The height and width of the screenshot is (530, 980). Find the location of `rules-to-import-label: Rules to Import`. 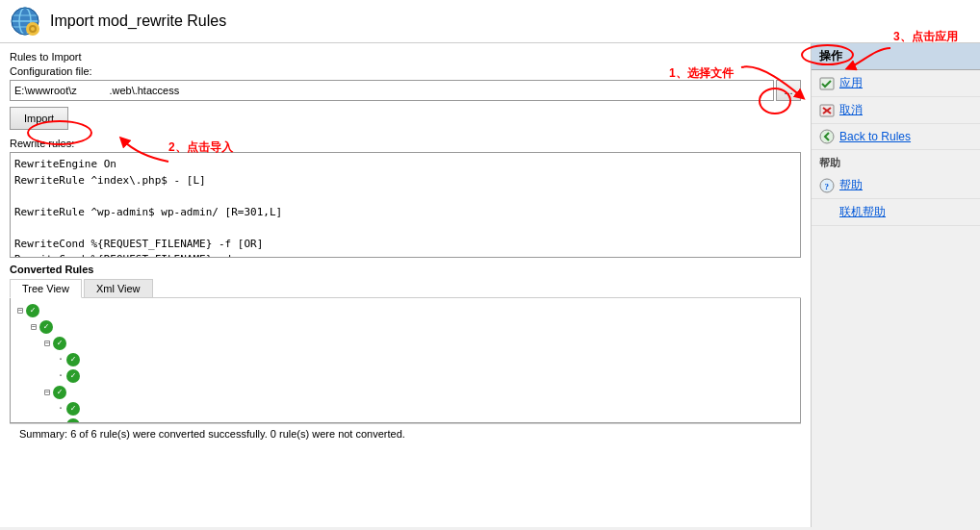

rules-to-import-label: Rules to Import is located at coordinates (405, 57).